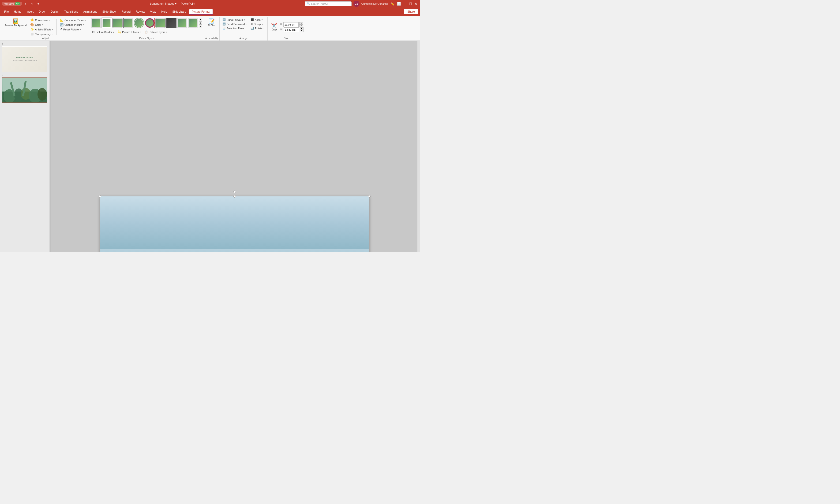 The width and height of the screenshot is (840, 504). What do you see at coordinates (84, 25) in the screenshot?
I see `change-pic-dropdown-icon: ▾` at bounding box center [84, 25].